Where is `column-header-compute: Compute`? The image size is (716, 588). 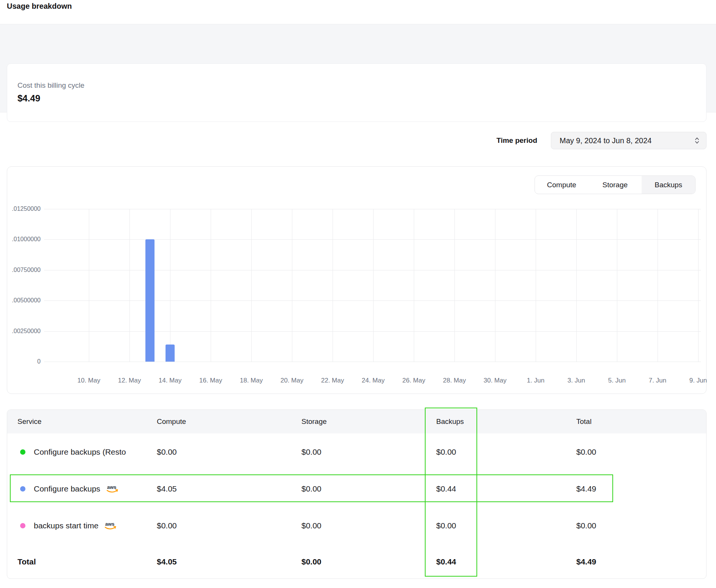
column-header-compute: Compute is located at coordinates (229, 422).